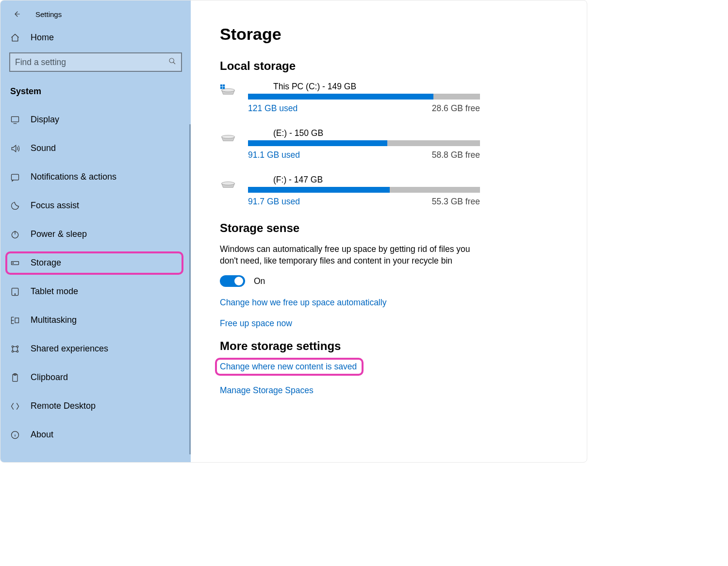  Describe the element at coordinates (389, 390) in the screenshot. I see `link-manage-storage-spaces: Manage Storage Spaces` at that location.